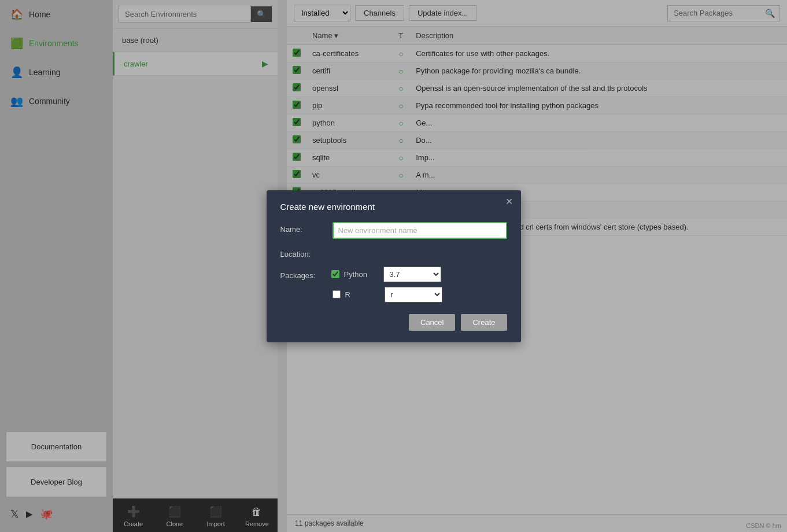 This screenshot has height=532, width=787. What do you see at coordinates (413, 295) in the screenshot?
I see `r-version-select: r 3.6 3.5` at bounding box center [413, 295].